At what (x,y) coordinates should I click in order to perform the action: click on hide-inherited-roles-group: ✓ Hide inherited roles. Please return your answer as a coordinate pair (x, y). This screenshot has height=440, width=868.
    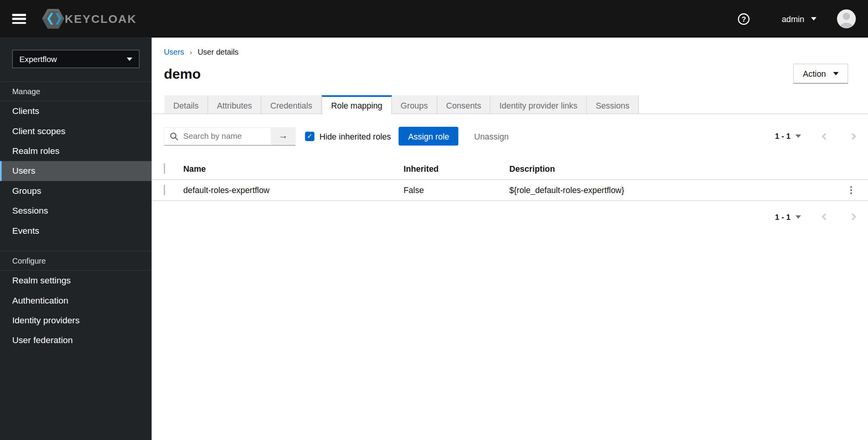
    Looking at the image, I should click on (348, 136).